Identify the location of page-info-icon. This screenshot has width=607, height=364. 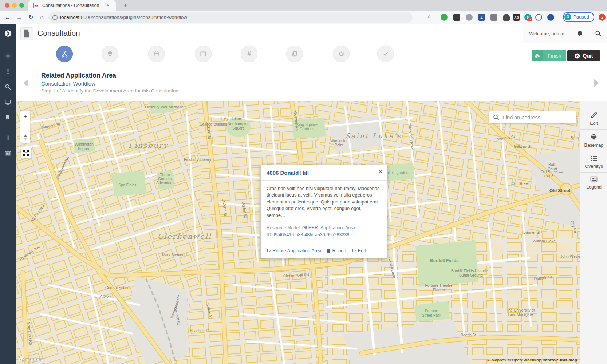
(55, 17).